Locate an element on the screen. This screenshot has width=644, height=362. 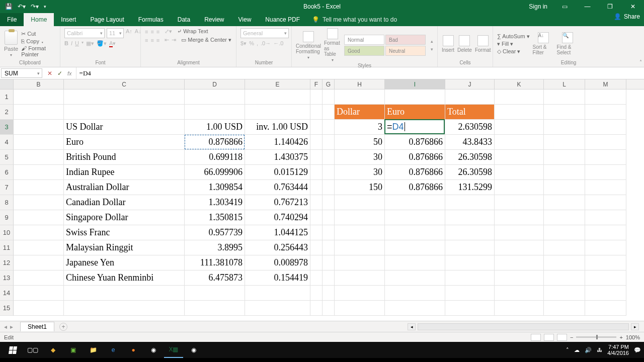
hscroll-track is located at coordinates (523, 327).